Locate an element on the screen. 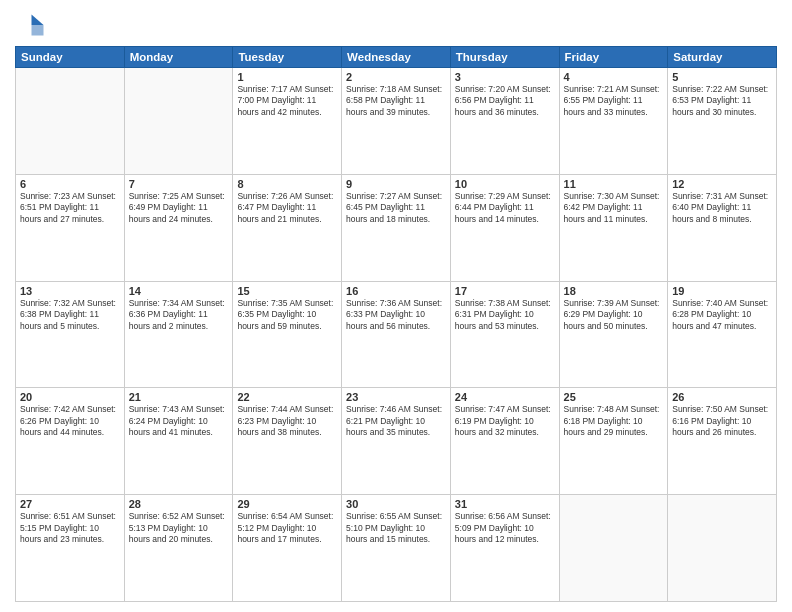 The width and height of the screenshot is (792, 612). day-info: Sunrise: 6:51 AM Sunset: 5:15 PM Dayligh… is located at coordinates (70, 528).